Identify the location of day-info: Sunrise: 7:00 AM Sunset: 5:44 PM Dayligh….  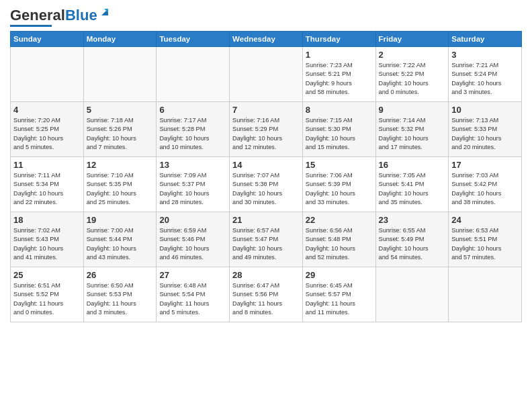
(120, 244).